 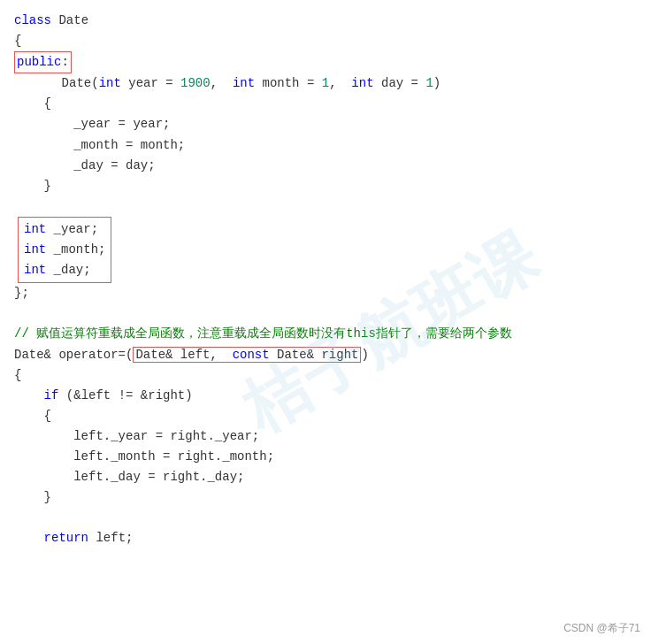 I want to click on code-line: left._month = right._month;, so click(x=326, y=456).